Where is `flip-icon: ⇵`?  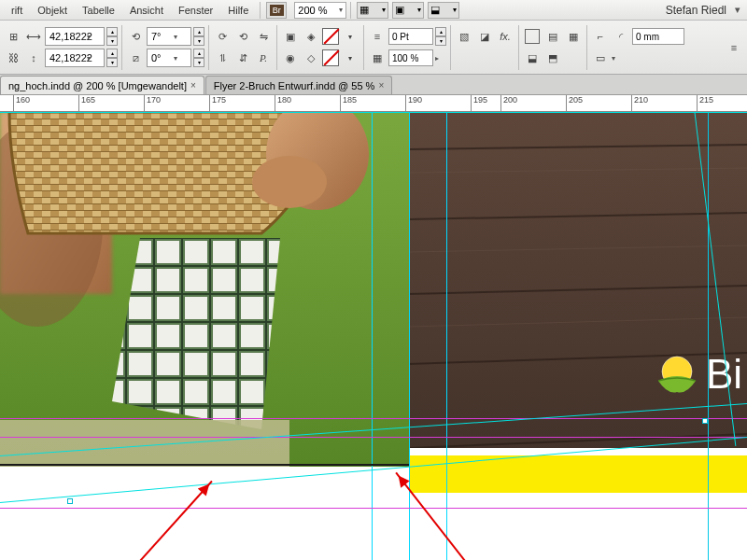 flip-icon: ⇵ is located at coordinates (243, 58).